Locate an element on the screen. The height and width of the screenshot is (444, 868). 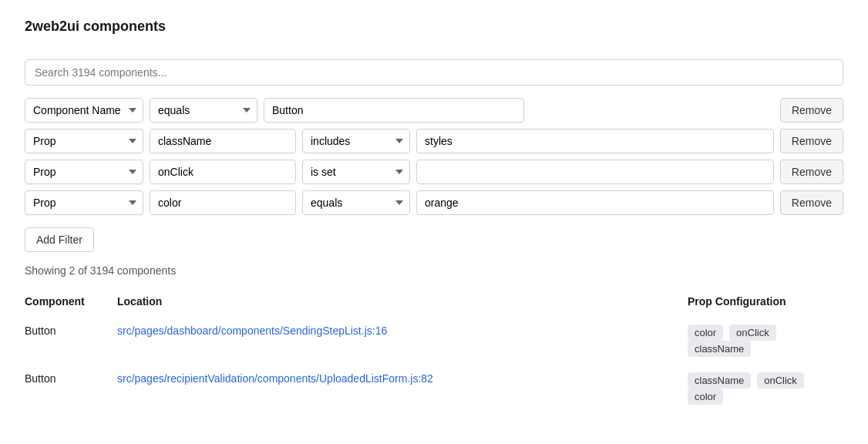
filter-type-select-1: Component Name Prop is located at coordinates (84, 110).